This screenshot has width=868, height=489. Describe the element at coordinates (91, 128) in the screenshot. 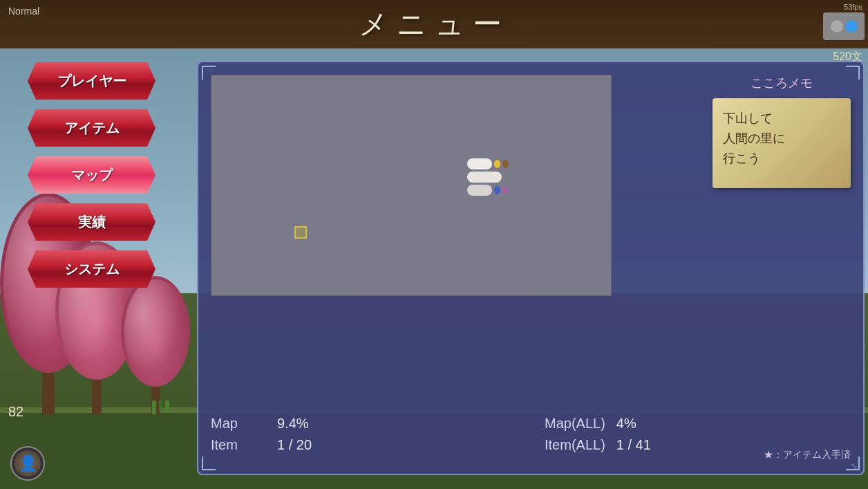

I see `item-button: アイテム` at that location.